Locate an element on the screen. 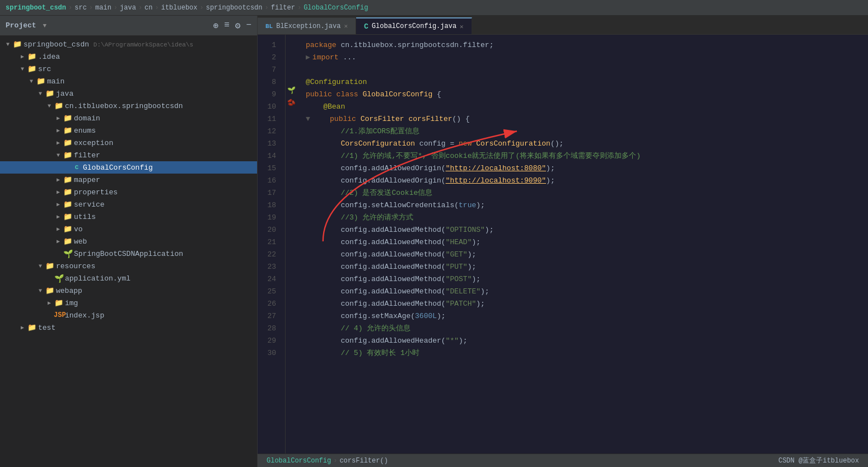 This screenshot has height=467, width=868. linenum-23: 23 is located at coordinates (269, 267).